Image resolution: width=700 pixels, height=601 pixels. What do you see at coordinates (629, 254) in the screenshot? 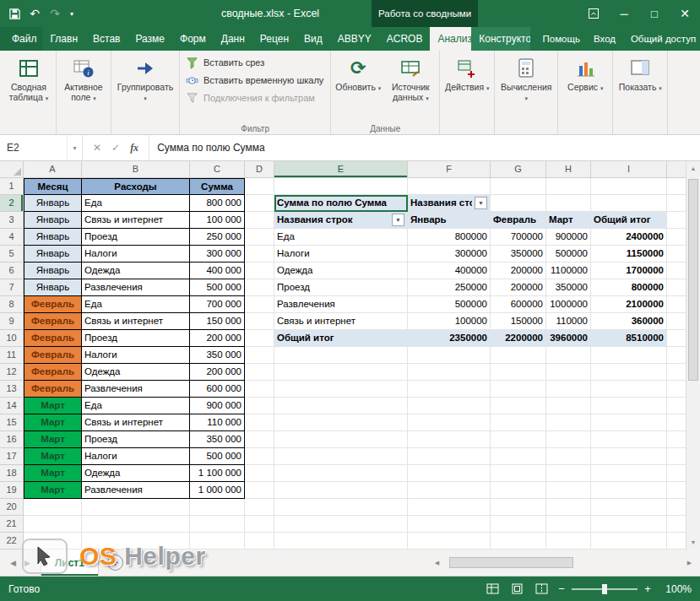
I see `cell-I5: 1150000` at bounding box center [629, 254].